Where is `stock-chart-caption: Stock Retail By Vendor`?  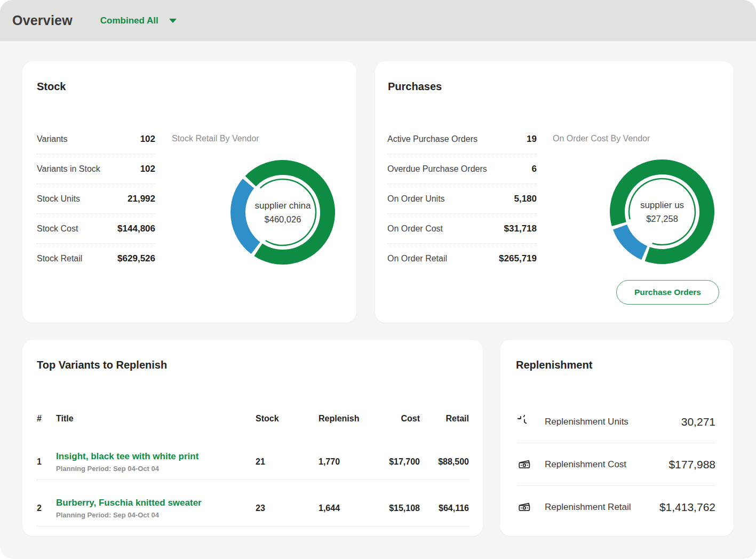
stock-chart-caption: Stock Retail By Vendor is located at coordinates (216, 139).